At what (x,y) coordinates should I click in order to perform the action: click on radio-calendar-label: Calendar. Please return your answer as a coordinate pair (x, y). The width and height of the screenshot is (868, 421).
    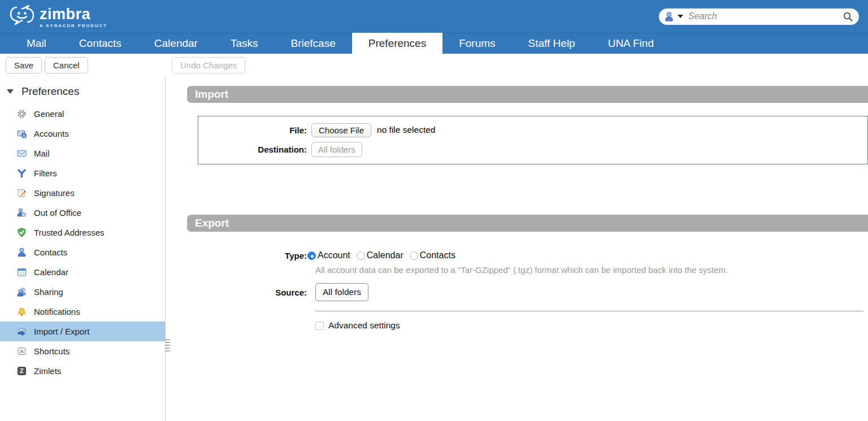
    Looking at the image, I should click on (385, 255).